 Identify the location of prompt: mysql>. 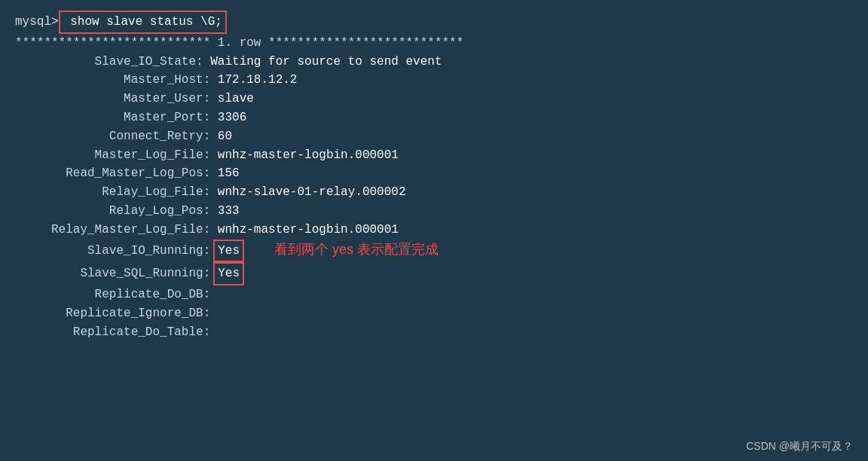
(37, 23).